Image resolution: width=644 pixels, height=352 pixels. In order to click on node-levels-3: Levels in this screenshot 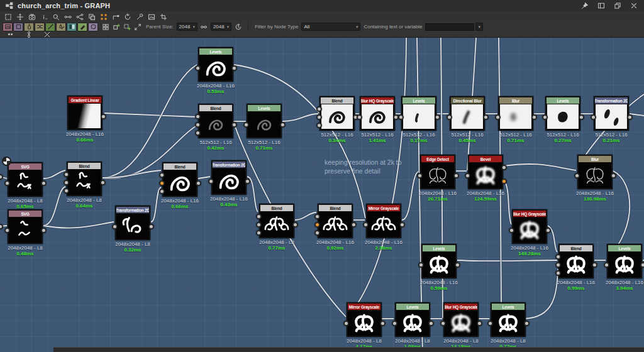, I will do `click(419, 113)`.